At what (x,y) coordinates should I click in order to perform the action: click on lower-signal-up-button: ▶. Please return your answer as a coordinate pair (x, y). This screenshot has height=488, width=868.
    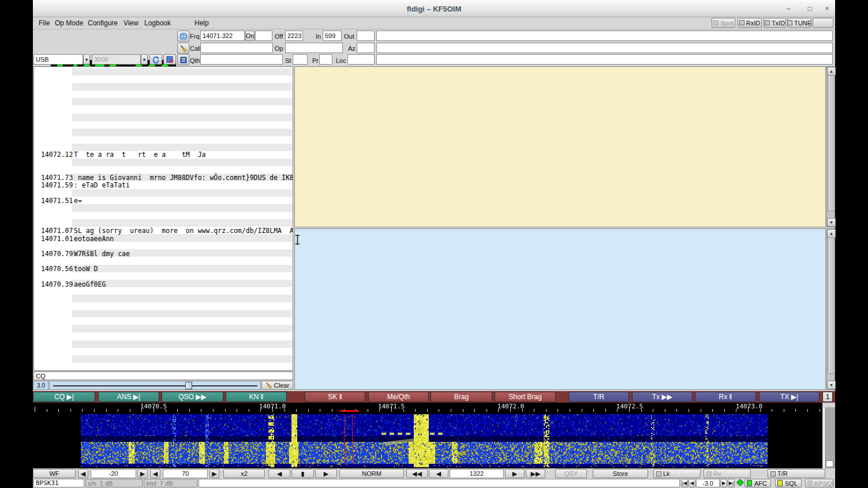
    Looking at the image, I should click on (143, 474).